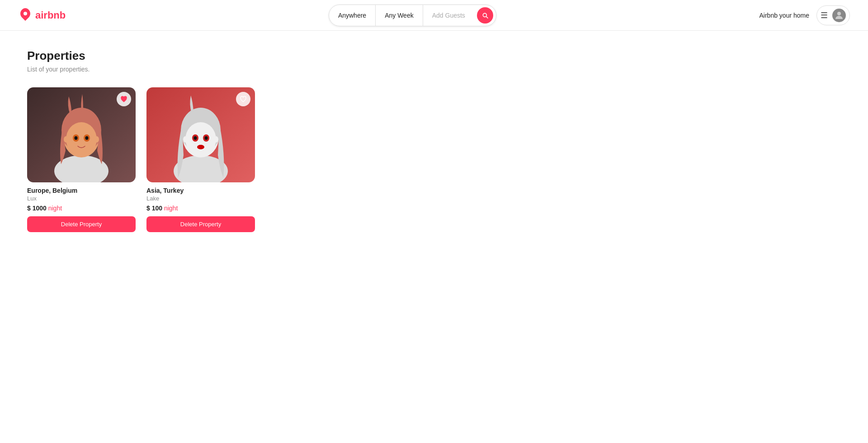 The image size is (868, 443). I want to click on avatar, so click(839, 15).